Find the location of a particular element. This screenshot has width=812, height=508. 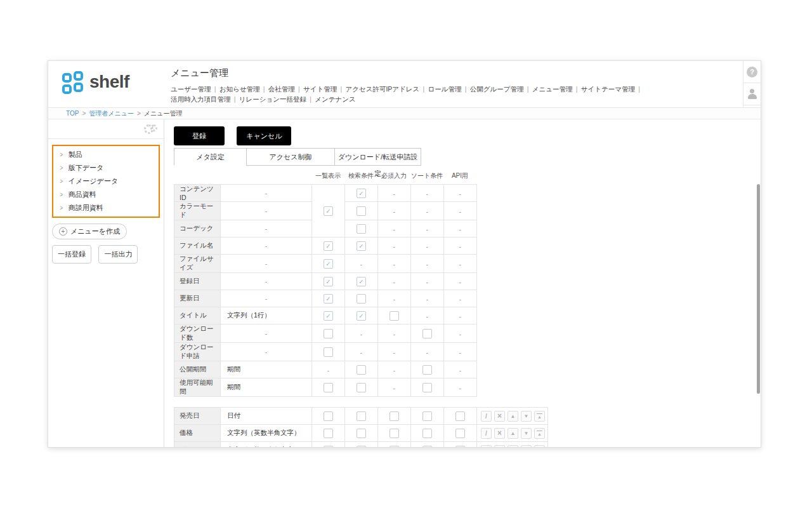

nav-link-notice-mgmt: お知らせ管理 is located at coordinates (244, 89).